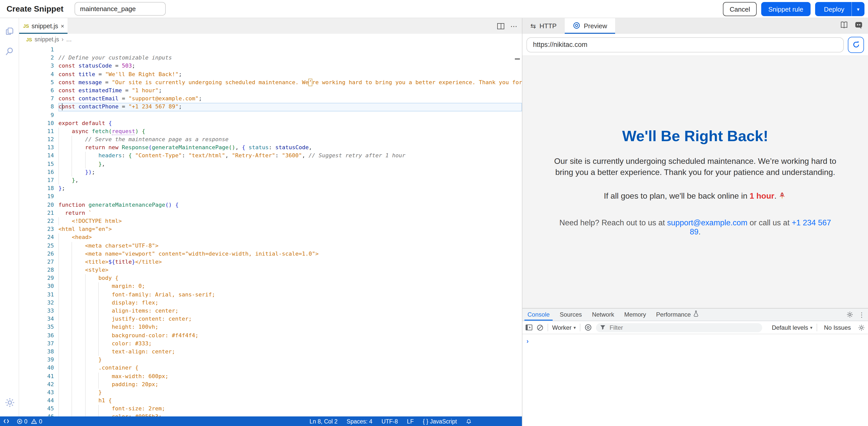 This screenshot has width=868, height=426. I want to click on code-line: 8const contactPhone = "+1 234 567 89";, so click(271, 107).